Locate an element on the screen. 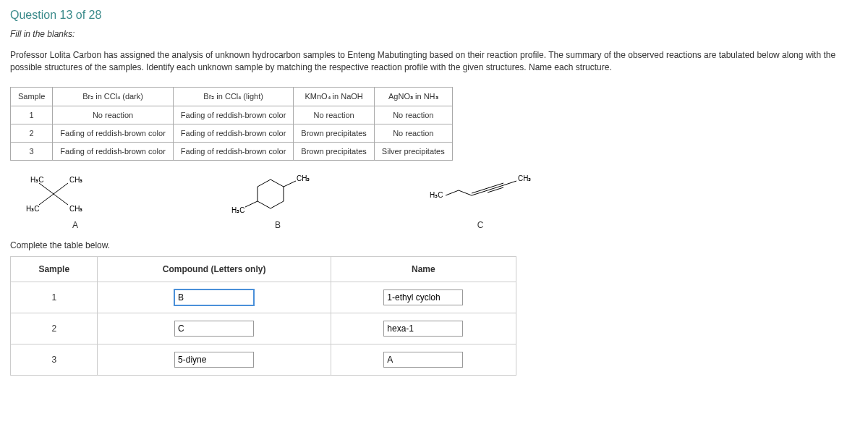 The height and width of the screenshot is (427, 868). rx-header-kmno4: KMnO₄ in NaOH is located at coordinates (334, 96).